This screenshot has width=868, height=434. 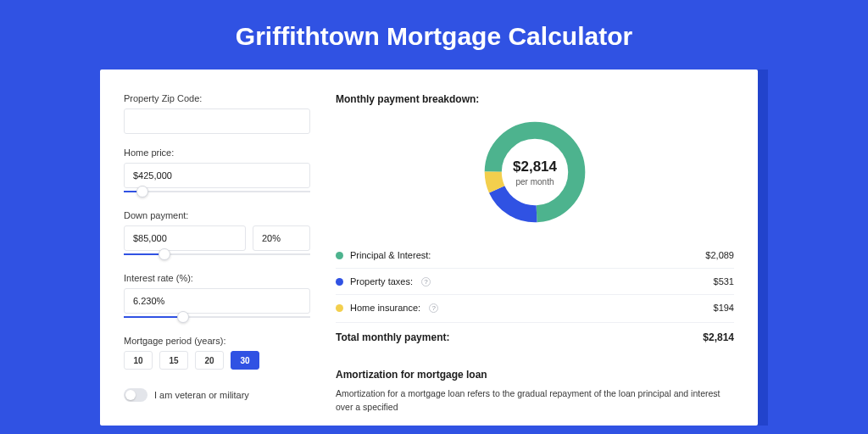 I want to click on interest-rate-input, so click(x=217, y=301).